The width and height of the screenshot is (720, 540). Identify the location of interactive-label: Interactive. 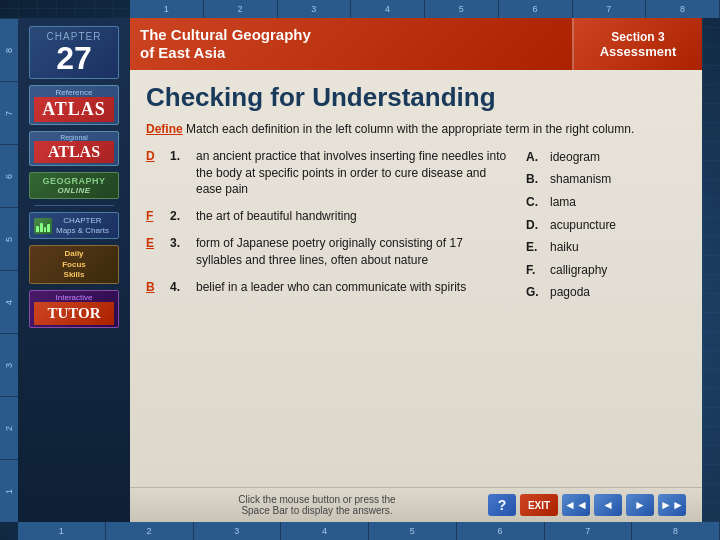
(74, 298).